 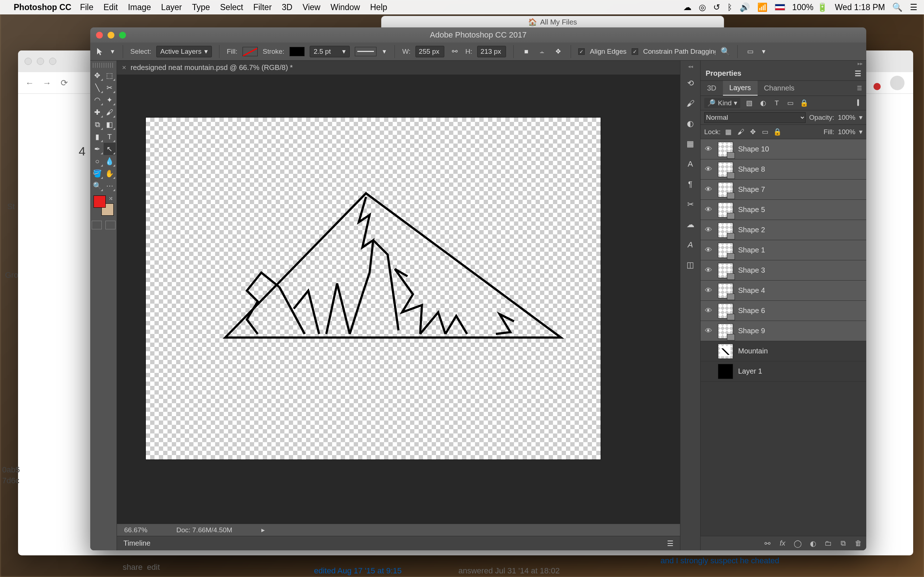 I want to click on opacity-dropdown-icon: ▾, so click(x=861, y=118).